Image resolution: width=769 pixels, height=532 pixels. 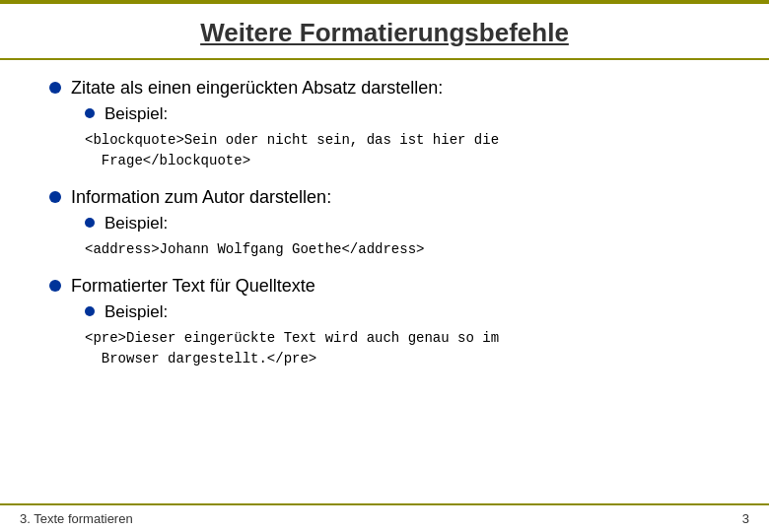 I want to click on code-block-1: <blockquote>Sein oder nicht sein, das is…, so click(x=402, y=151).